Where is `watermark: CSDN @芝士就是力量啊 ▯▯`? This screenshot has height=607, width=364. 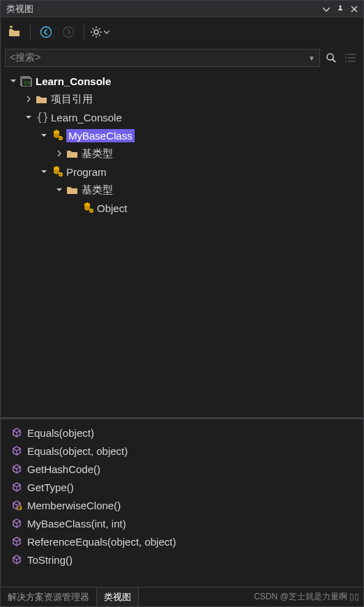
watermark: CSDN @芝士就是力量啊 ▯▯ is located at coordinates (251, 597).